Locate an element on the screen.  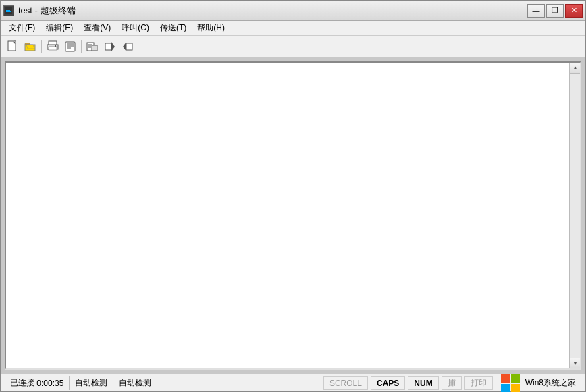
win8-tile-green is located at coordinates (516, 378).